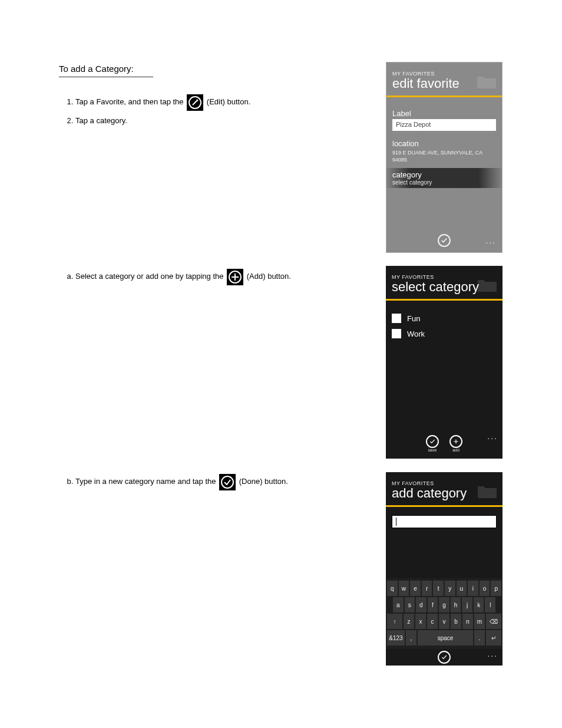  I want to click on key-e: e, so click(415, 588).